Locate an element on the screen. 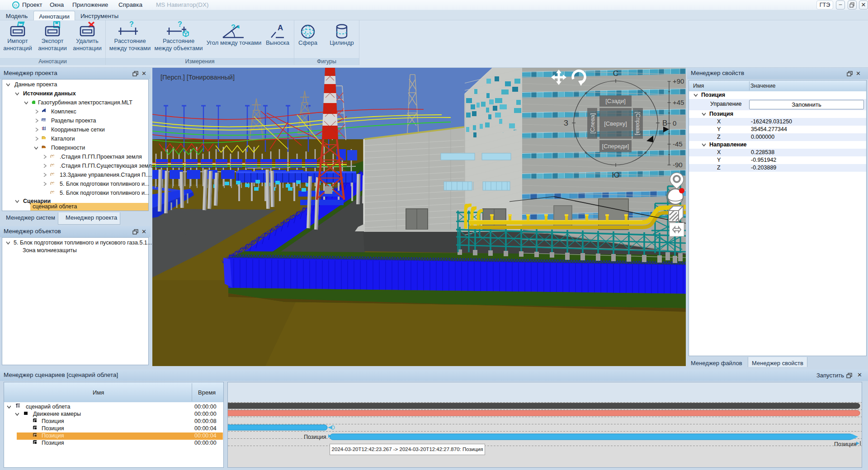 The width and height of the screenshot is (868, 470). svg-text: [Слева] is located at coordinates (592, 123).